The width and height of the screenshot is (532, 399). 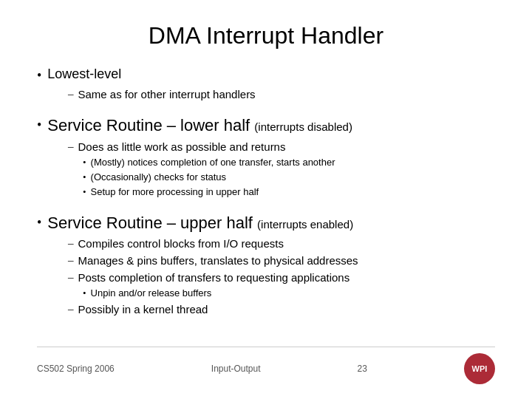 I want to click on bullet-3-sub-2: – Manages & pins buffers, translates to …, so click(x=282, y=260).